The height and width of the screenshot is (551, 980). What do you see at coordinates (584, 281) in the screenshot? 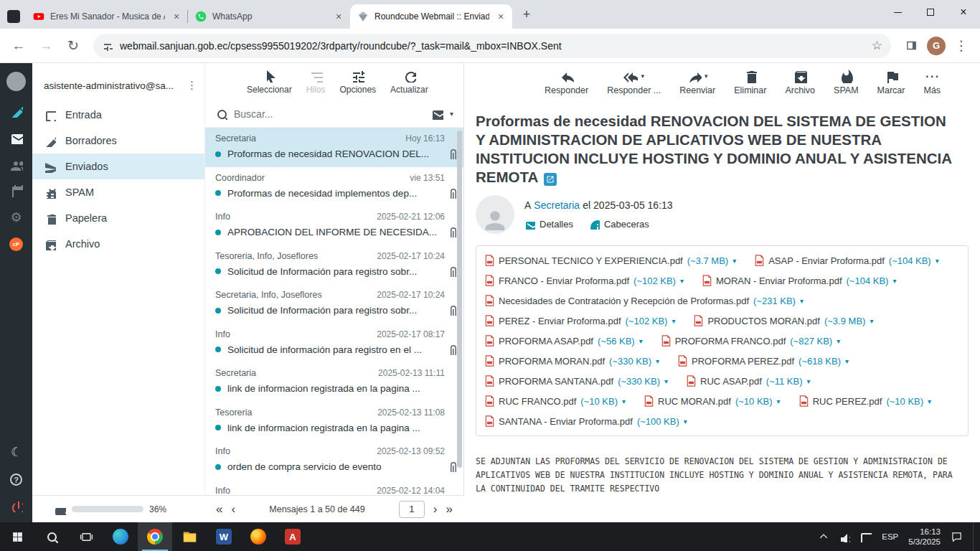
I see `attachment-item: FRANCO - Enviar Proforma.pdf(~102 KB)▾` at bounding box center [584, 281].